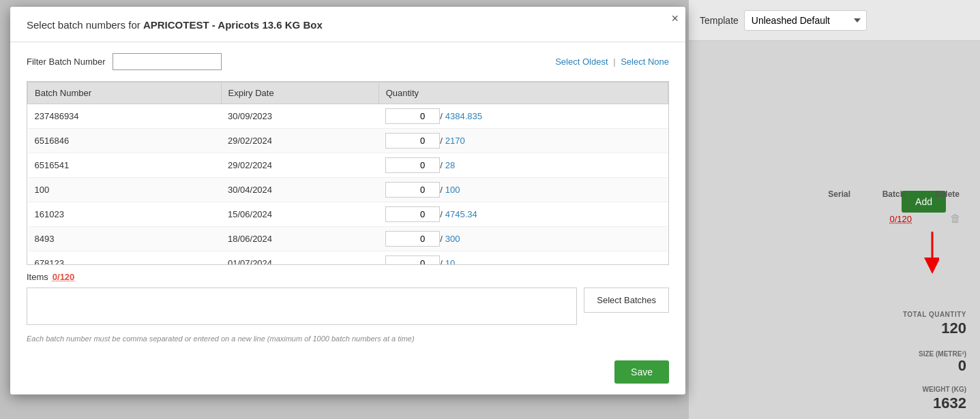 This screenshot has height=419, width=980. Describe the element at coordinates (645, 61) in the screenshot. I see `select-none-link: Select None` at that location.